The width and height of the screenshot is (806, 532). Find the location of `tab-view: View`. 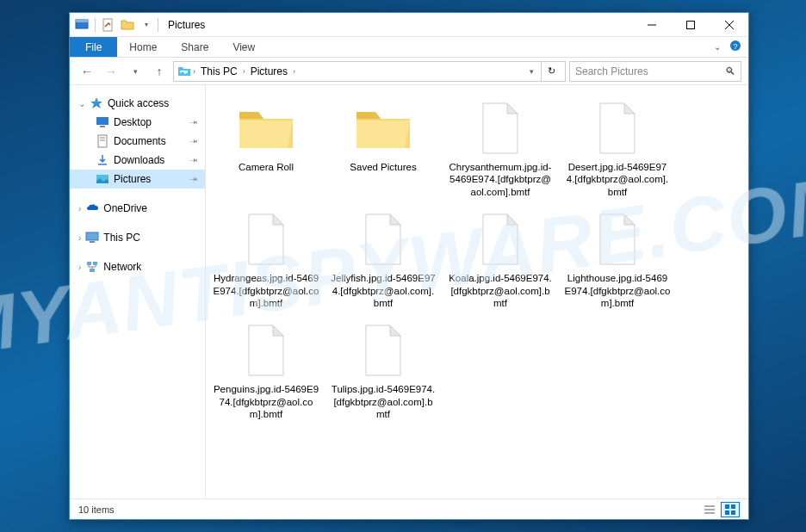

tab-view: View is located at coordinates (244, 46).